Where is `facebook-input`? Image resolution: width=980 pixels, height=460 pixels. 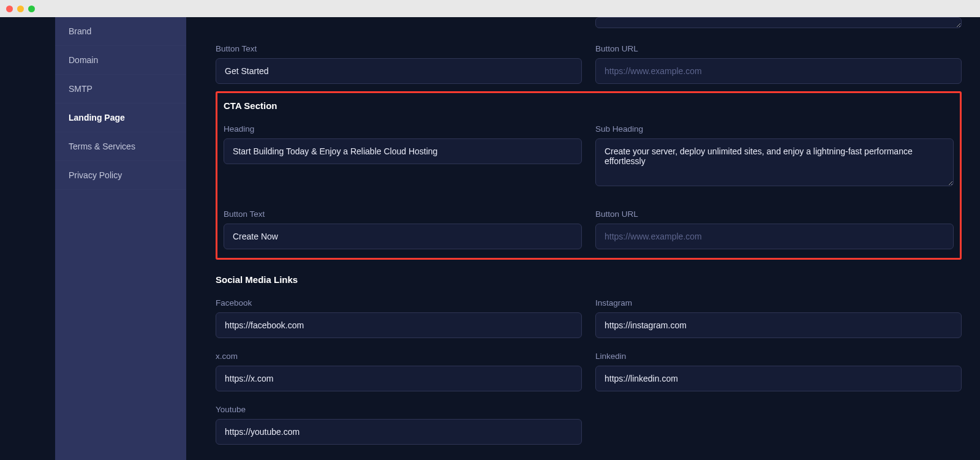 facebook-input is located at coordinates (399, 325).